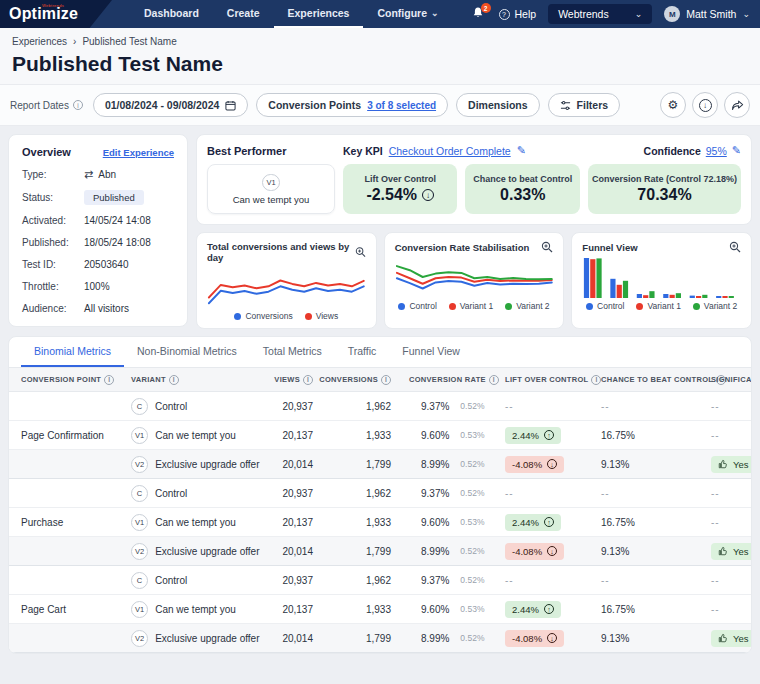  What do you see at coordinates (732, 552) in the screenshot?
I see `significant-yes-badge: Yes` at bounding box center [732, 552].